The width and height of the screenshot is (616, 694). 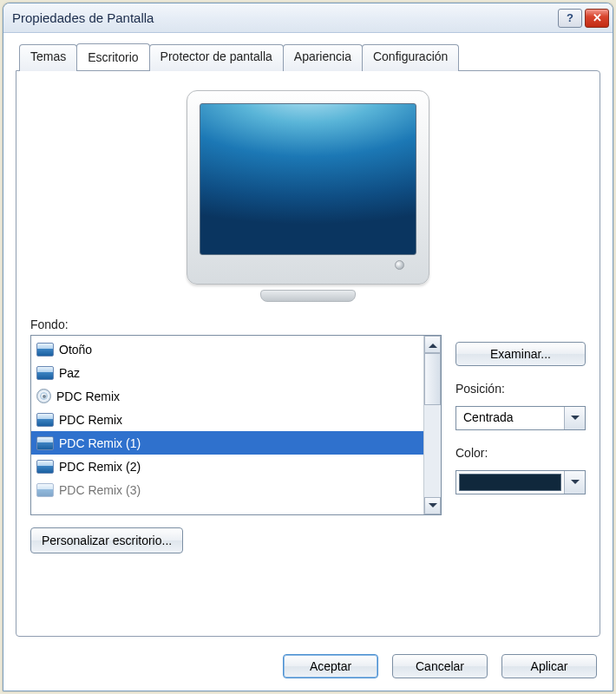 What do you see at coordinates (236, 324) in the screenshot?
I see `background-label: Fondo:` at bounding box center [236, 324].